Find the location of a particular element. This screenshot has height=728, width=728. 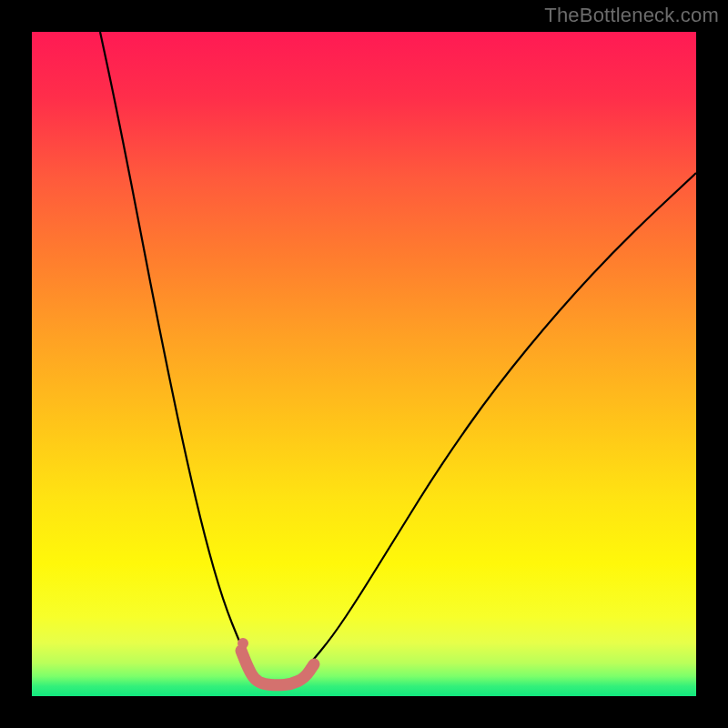

watermark-text: TheBottleneck.com is located at coordinates (632, 15).